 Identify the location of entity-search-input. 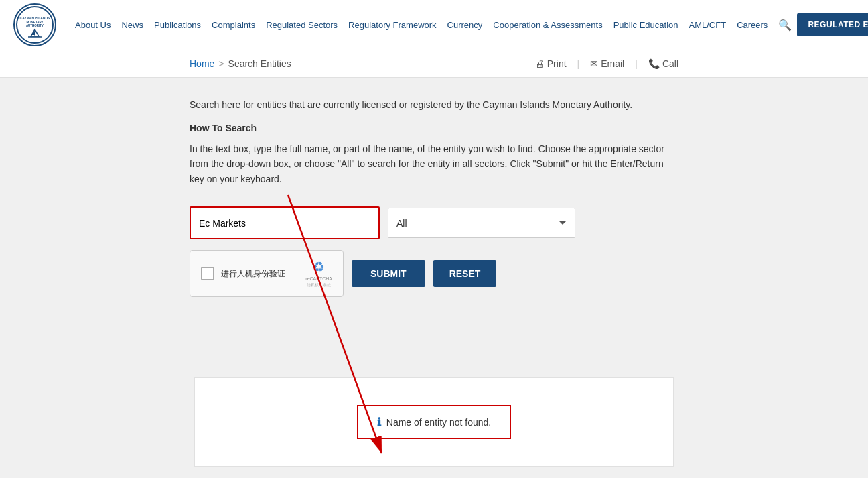
(285, 223).